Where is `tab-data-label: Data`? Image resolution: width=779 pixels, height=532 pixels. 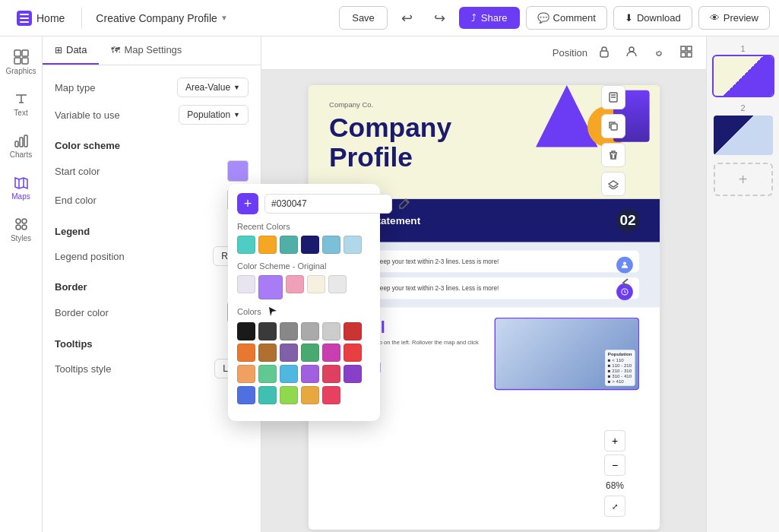
tab-data-label: Data is located at coordinates (76, 50).